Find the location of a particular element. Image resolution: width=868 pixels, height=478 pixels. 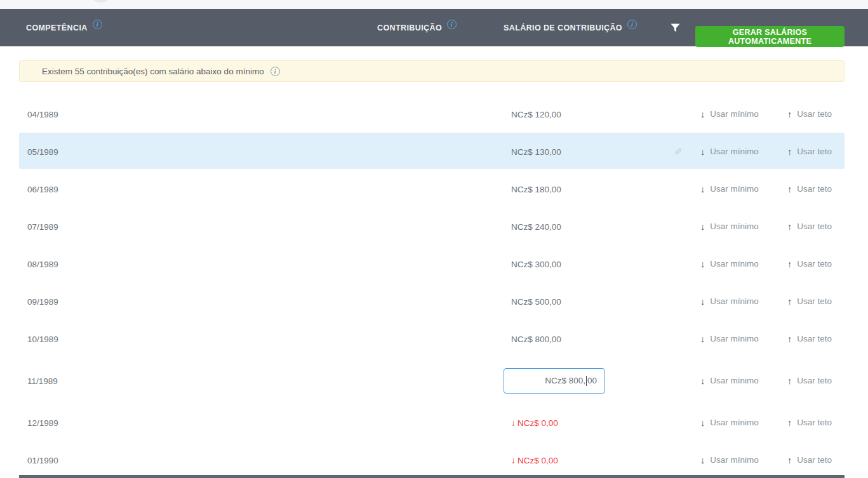

competencia-cell: 10/1989 is located at coordinates (43, 339).